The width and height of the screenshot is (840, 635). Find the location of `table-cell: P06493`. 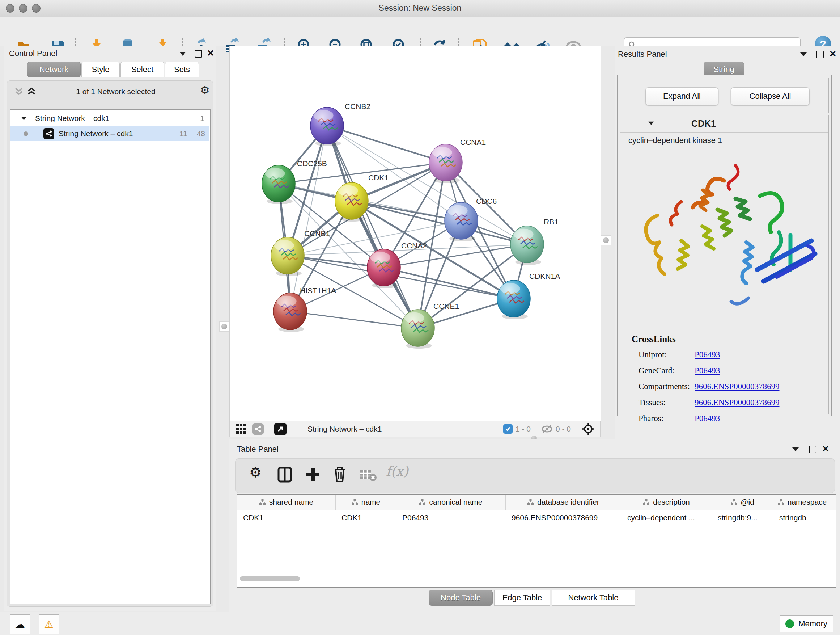

table-cell: P06493 is located at coordinates (451, 518).